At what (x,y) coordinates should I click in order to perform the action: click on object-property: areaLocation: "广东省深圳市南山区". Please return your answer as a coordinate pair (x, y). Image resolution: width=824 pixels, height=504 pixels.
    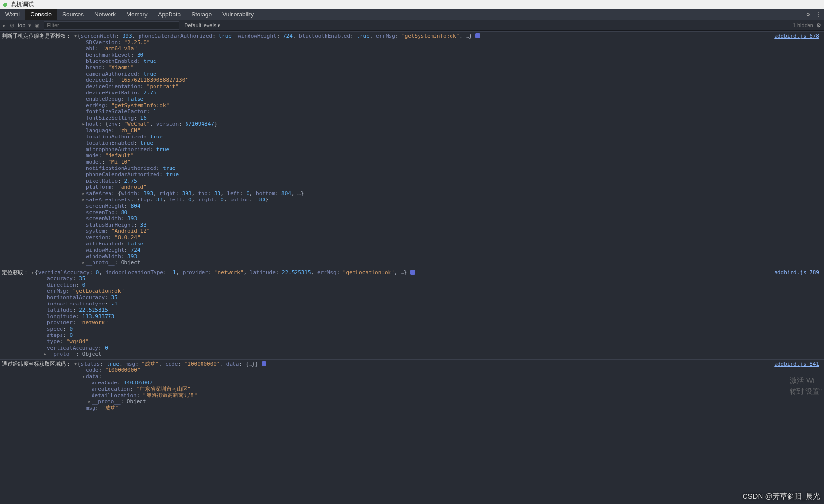
    Looking at the image, I should click on (452, 389).